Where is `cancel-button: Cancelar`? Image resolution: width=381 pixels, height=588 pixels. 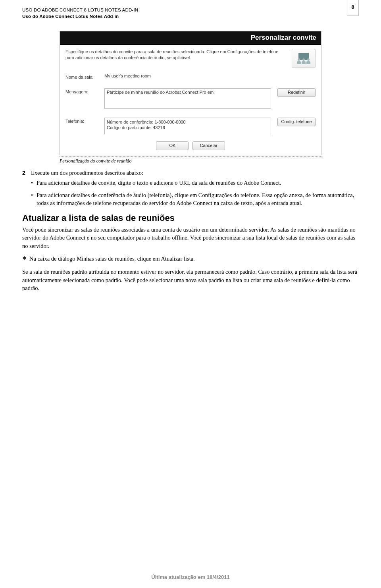 cancel-button: Cancelar is located at coordinates (209, 146).